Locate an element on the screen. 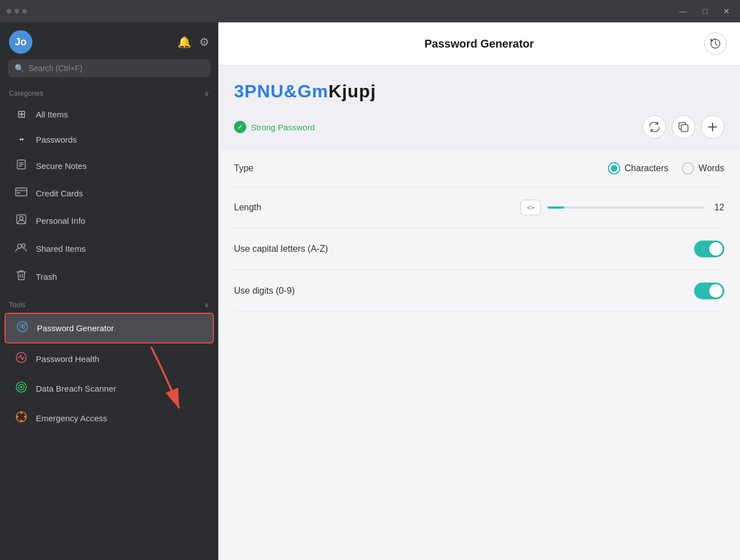 This screenshot has width=740, height=560. title-bar: — □ ✕ is located at coordinates (370, 11).